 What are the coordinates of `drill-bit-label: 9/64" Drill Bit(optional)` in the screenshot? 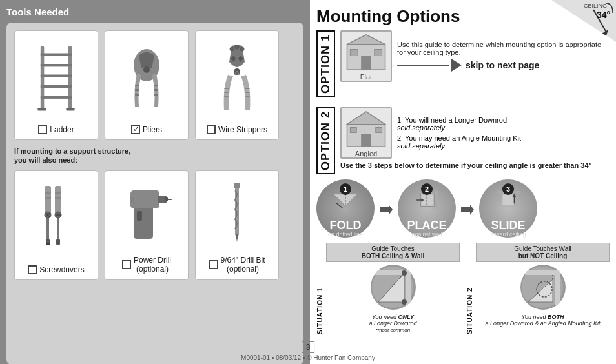 It's located at (238, 265).